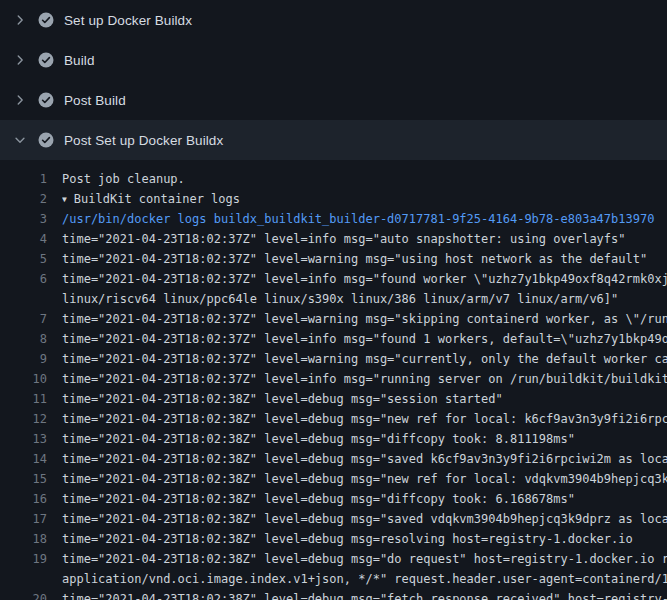 This screenshot has height=600, width=667. I want to click on log-row: 11time="2021-04-23T18:02:38Z" level=debu…, so click(334, 399).